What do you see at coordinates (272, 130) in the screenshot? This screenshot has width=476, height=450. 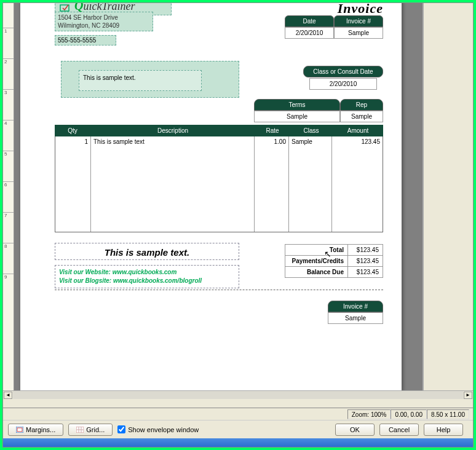 I see `col-rate: Rate` at bounding box center [272, 130].